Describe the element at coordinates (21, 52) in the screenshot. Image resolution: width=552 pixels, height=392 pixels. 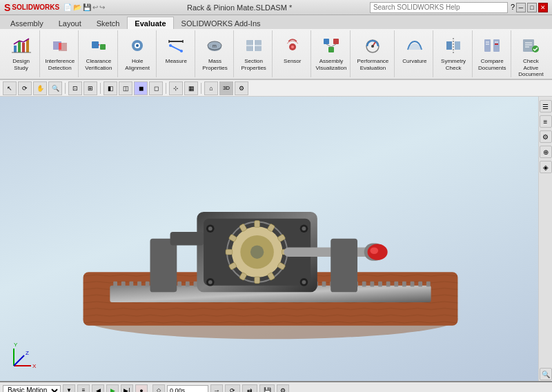
I see `design-study-button: DesignStudy` at that location.